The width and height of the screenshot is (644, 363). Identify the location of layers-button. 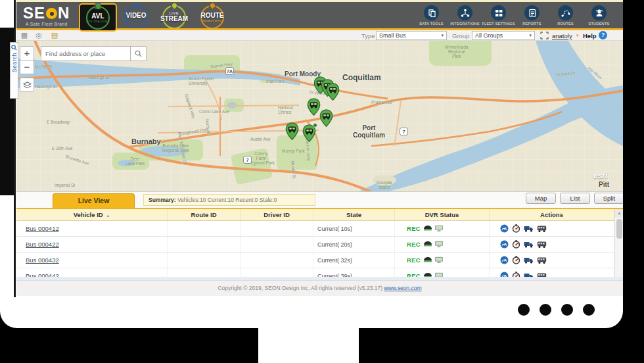
(27, 85).